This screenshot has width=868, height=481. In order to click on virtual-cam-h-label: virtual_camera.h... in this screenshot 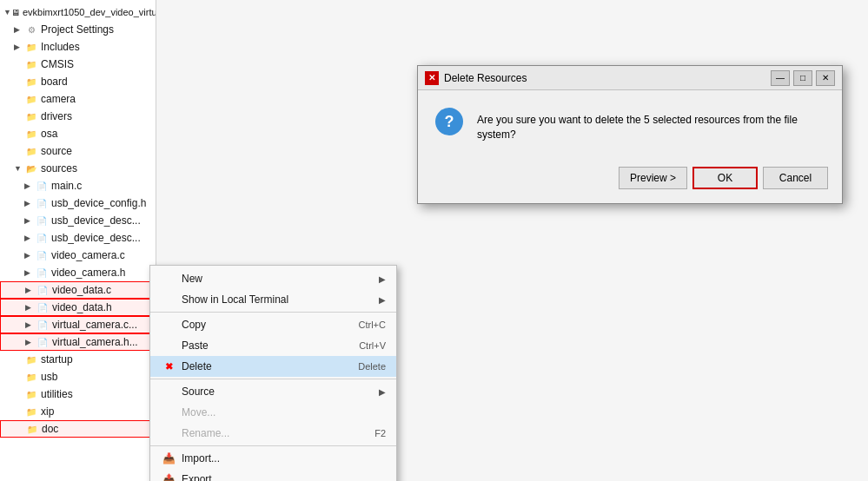, I will do `click(96, 342)`.